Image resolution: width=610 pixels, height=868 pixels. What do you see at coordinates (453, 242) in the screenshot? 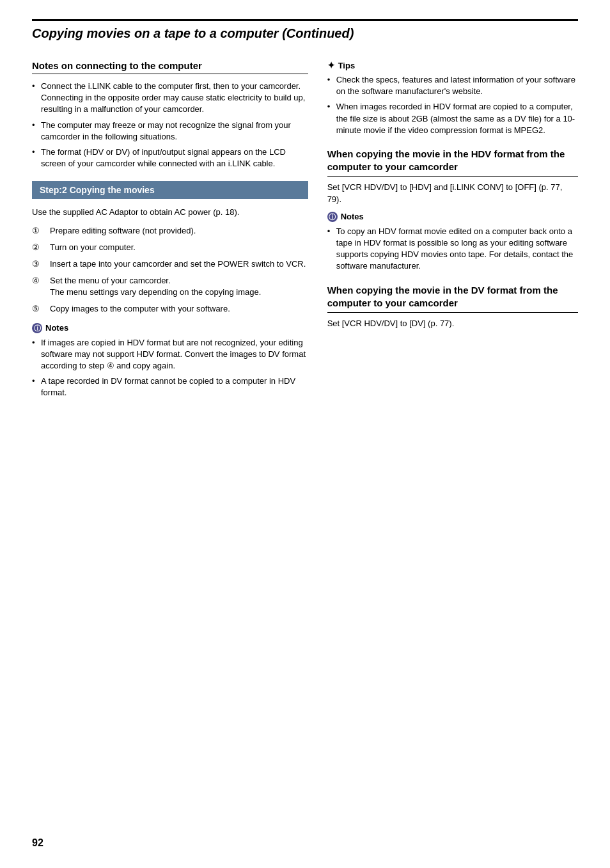
I see `hdv-notes-section: ⓘ Notes To copy an HDV format movie edit…` at bounding box center [453, 242].